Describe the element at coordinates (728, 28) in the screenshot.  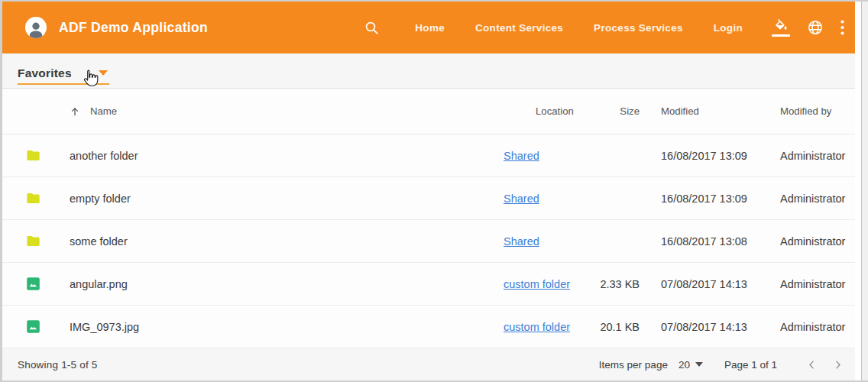
I see `nav-item-login: Login` at that location.